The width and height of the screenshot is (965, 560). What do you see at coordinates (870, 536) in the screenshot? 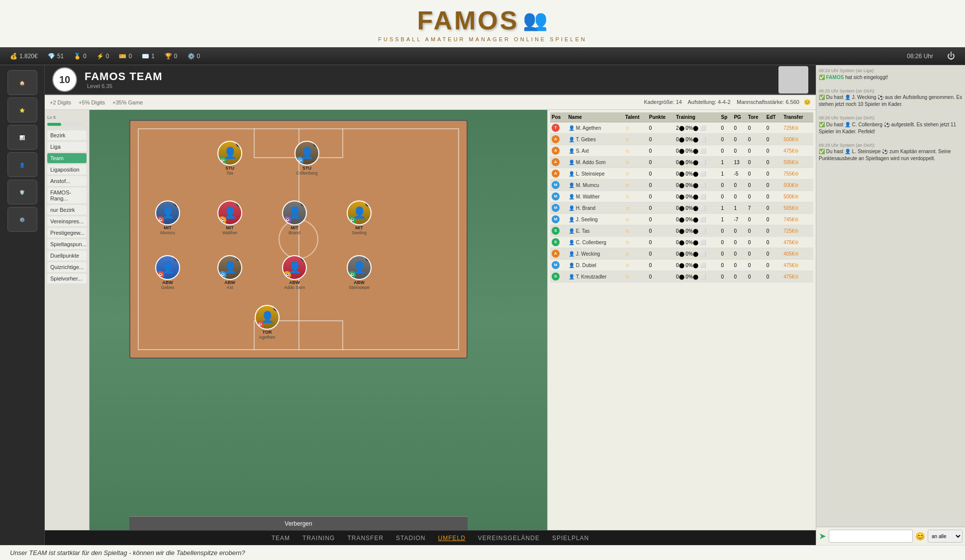
I see `chat-input` at bounding box center [870, 536].